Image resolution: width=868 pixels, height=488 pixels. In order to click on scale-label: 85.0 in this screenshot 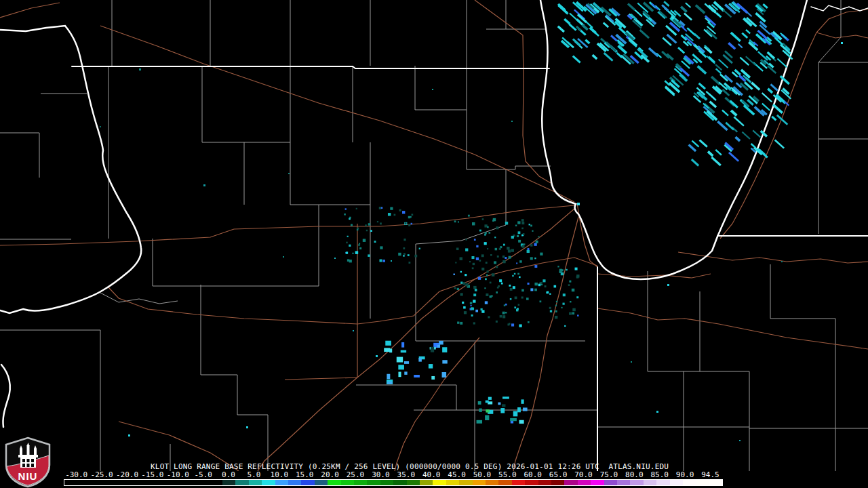, I will do `click(659, 474)`.